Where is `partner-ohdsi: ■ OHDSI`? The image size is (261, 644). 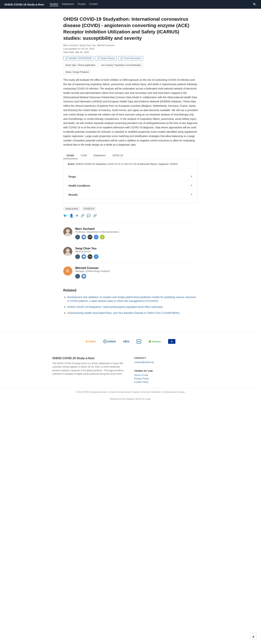 partner-ohdsi: ■ OHDSI is located at coordinates (91, 342).